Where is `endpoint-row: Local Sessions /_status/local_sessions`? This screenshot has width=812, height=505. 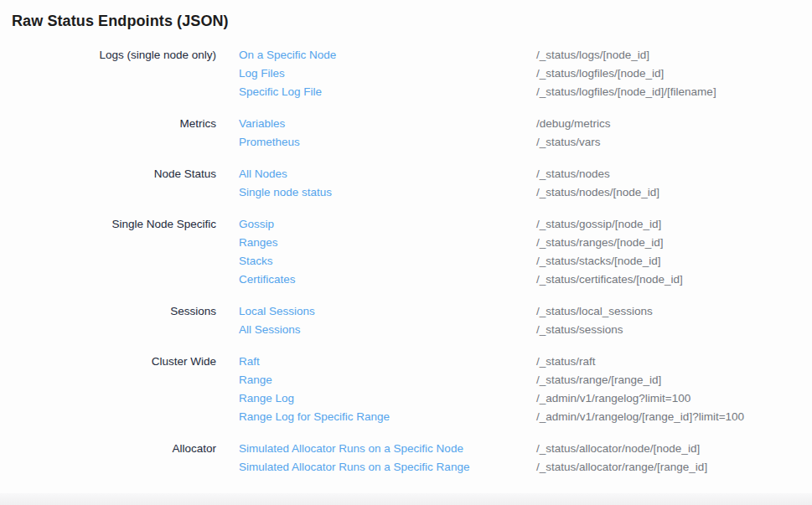
endpoint-row: Local Sessions /_status/local_sessions is located at coordinates (525, 312).